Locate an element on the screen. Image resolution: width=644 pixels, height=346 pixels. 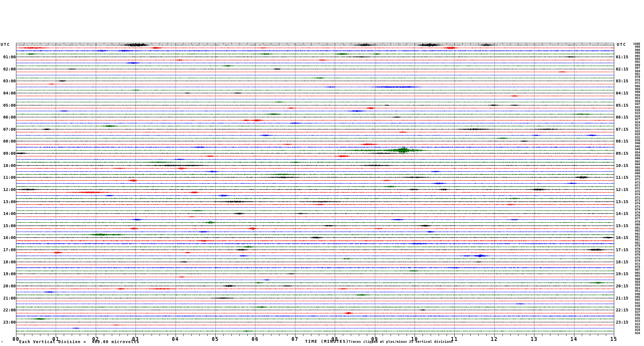
x-axis-tick-label: 07 is located at coordinates (295, 339).